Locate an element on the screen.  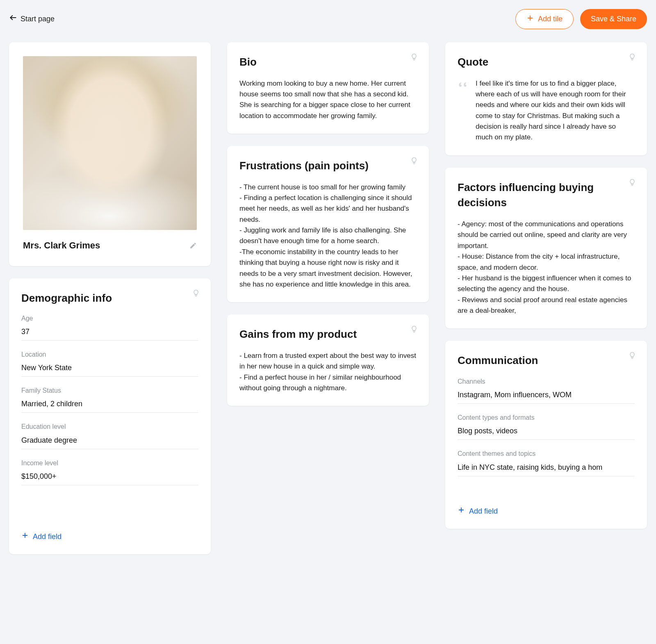
age-label: Age is located at coordinates (110, 318).